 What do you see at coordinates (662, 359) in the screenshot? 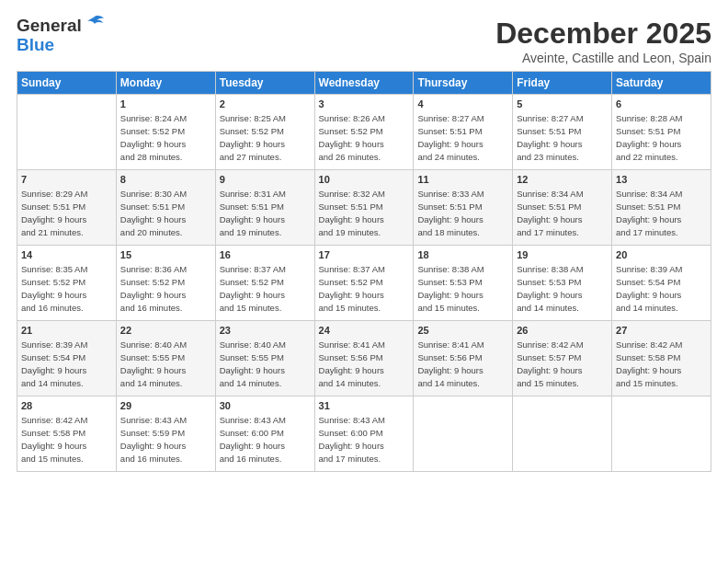
I see `day-cell: 27Sunrise: 8:42 AM Sunset: 5:58 PM Dayli…` at bounding box center [662, 359].